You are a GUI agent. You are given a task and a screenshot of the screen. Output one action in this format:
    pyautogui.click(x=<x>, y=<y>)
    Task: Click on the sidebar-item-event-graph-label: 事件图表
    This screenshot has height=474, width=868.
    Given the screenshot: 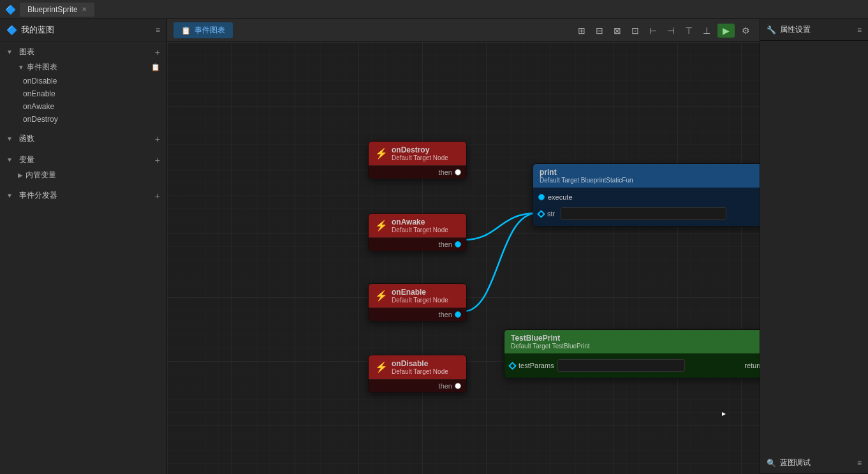 What is the action you would take?
    pyautogui.click(x=42, y=68)
    